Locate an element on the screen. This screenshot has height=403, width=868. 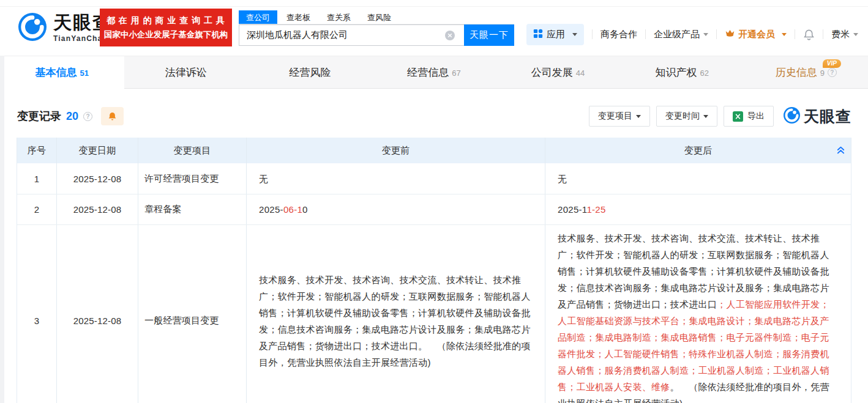
watermark-label: 天眼查 is located at coordinates (828, 116).